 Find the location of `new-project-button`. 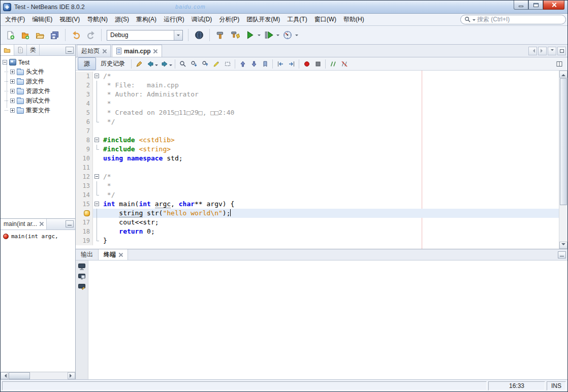

new-project-button is located at coordinates (25, 36).